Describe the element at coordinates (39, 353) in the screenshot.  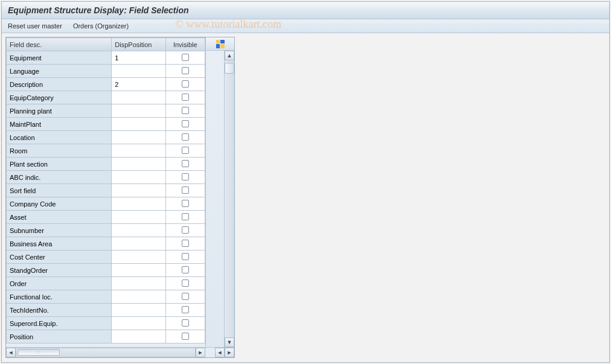
I see `horizontal-scroll-thumb: :::` at that location.